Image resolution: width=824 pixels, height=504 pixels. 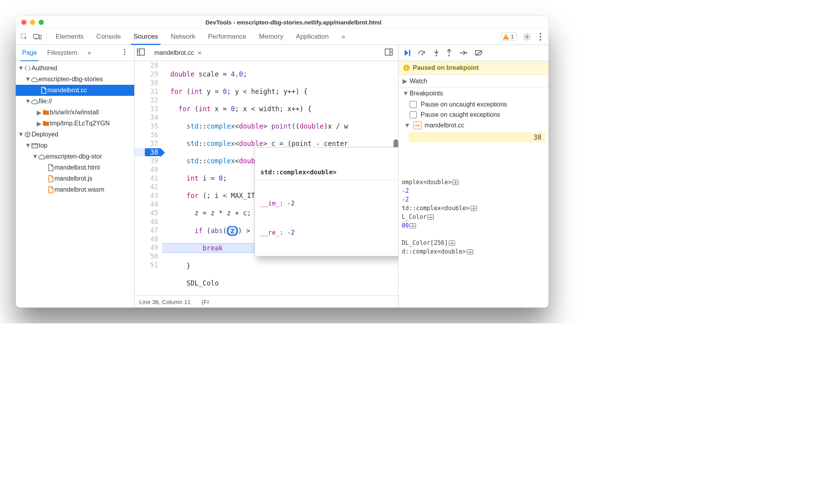 What do you see at coordinates (75, 112) in the screenshot?
I see `tree-folder-install: ▶b/s/w/ir/x/w/install` at bounding box center [75, 112].